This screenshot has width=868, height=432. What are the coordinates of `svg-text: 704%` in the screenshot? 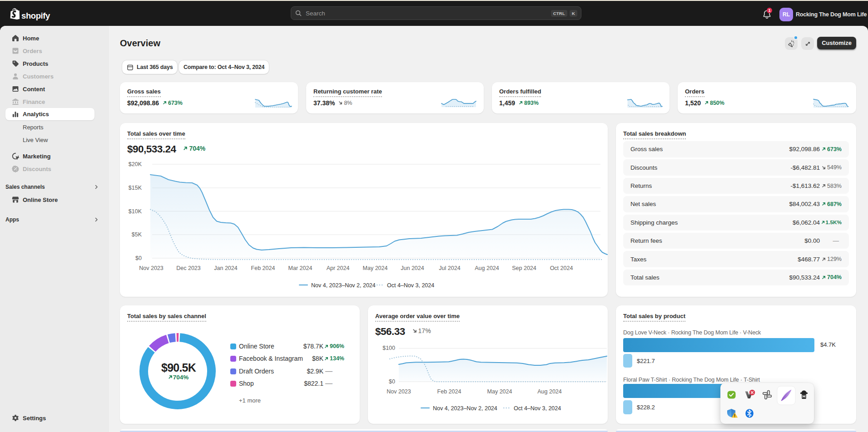 It's located at (181, 378).